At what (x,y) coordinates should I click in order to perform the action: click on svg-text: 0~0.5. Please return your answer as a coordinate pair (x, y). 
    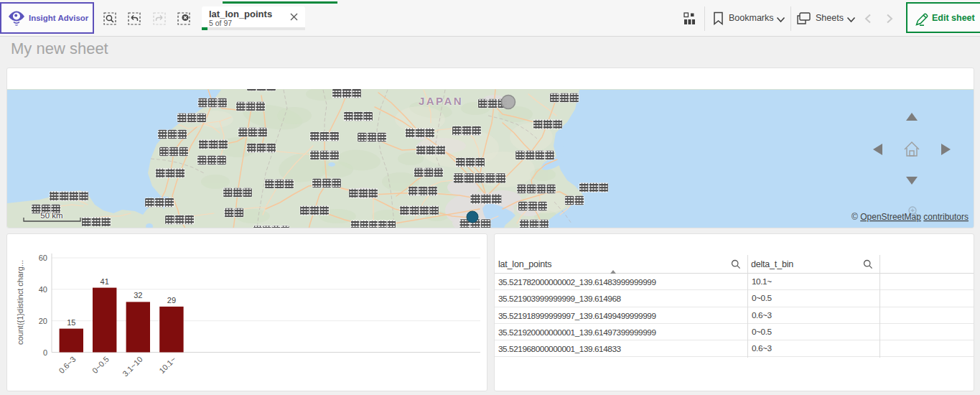
    Looking at the image, I should click on (101, 365).